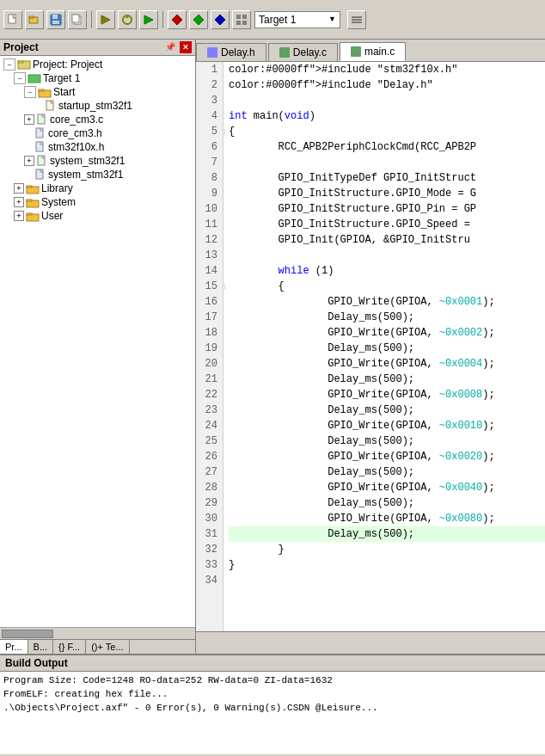 Image resolution: width=545 pixels, height=756 pixels. What do you see at coordinates (98, 65) in the screenshot?
I see `tree-item-project: − Project: Project` at bounding box center [98, 65].